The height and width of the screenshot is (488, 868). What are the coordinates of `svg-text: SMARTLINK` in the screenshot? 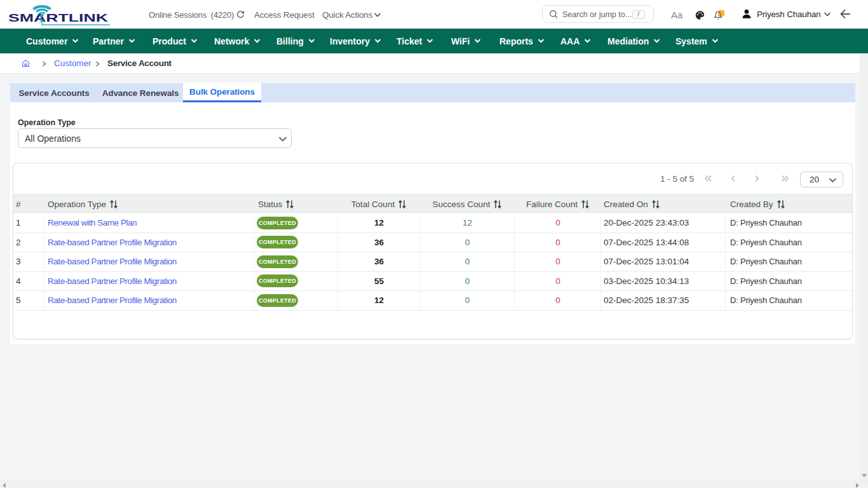 It's located at (58, 18).